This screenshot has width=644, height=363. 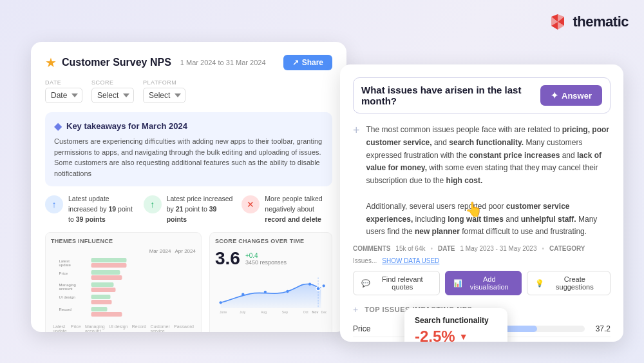 What do you see at coordinates (64, 309) in the screenshot?
I see `svg-text: Record` at bounding box center [64, 309].